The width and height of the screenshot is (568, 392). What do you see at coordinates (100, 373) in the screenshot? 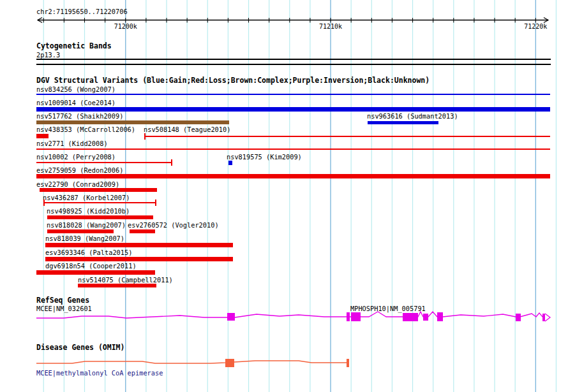
I see `omim-gene-label: MCEE|methylmalonyl CoA epimerase` at bounding box center [100, 373].